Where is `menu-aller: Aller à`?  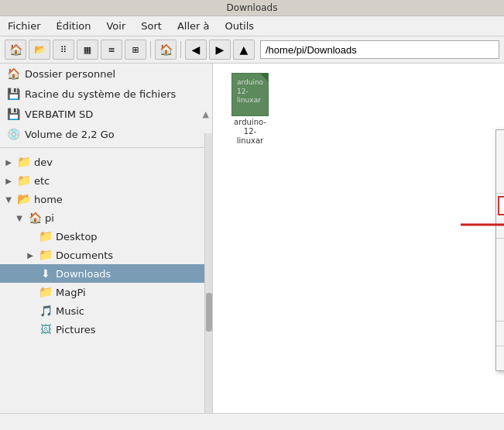
menu-aller: Aller à is located at coordinates (194, 26).